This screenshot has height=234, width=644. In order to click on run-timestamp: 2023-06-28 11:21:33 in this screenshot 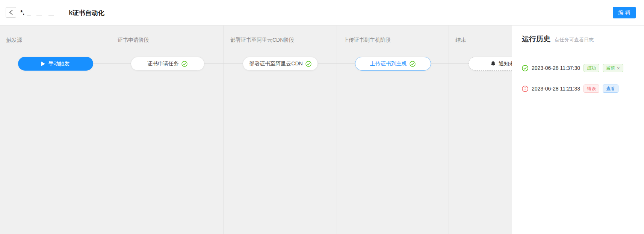, I will do `click(556, 89)`.